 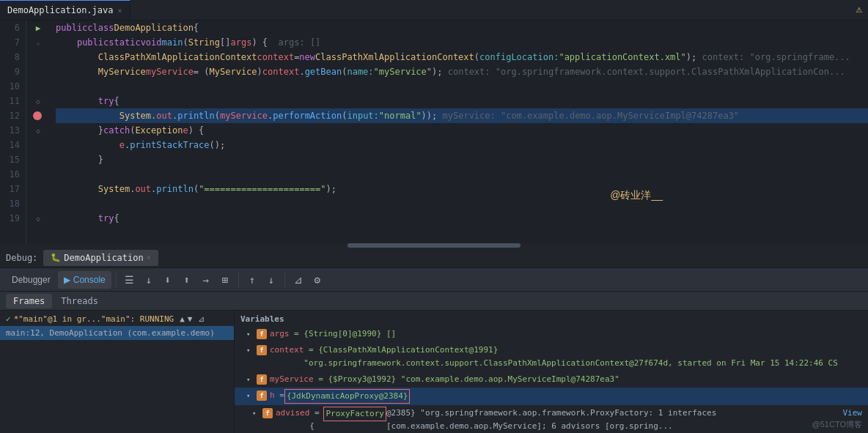 What do you see at coordinates (434, 245) in the screenshot?
I see `hscrollbar-thumb` at bounding box center [434, 245].